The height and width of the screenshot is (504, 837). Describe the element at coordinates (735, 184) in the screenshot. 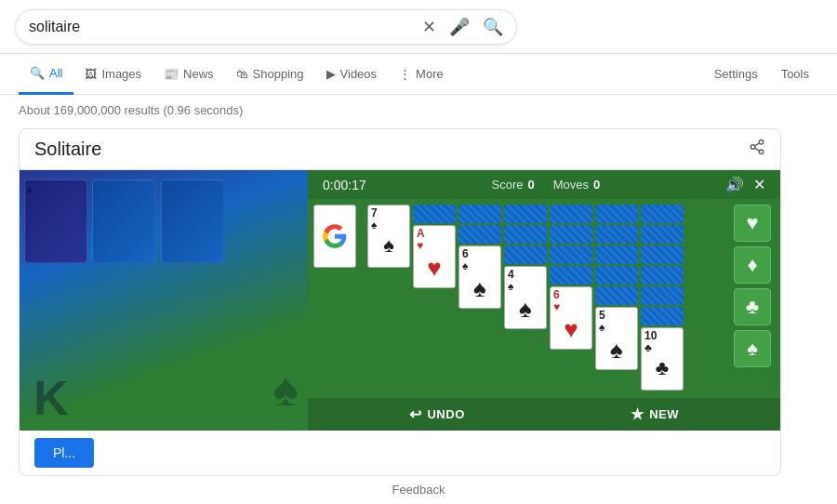

I see `mute-button: 🔊` at that location.